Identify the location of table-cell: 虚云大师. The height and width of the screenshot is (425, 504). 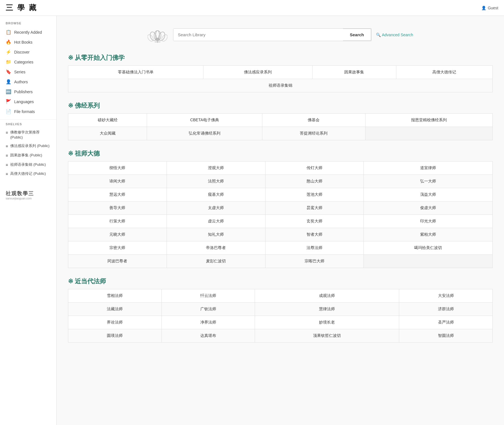
(216, 222).